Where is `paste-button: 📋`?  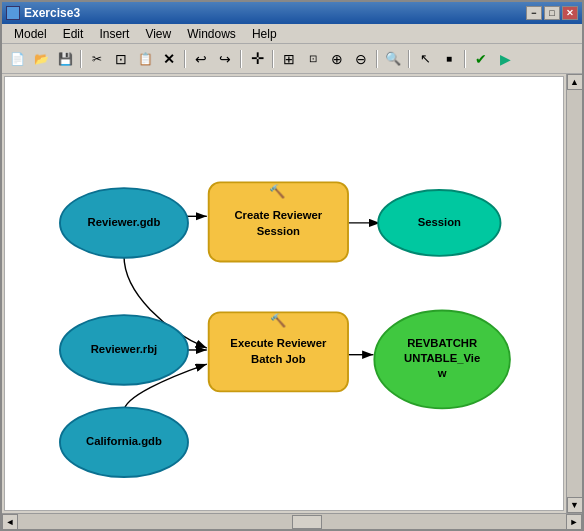
paste-button: 📋 is located at coordinates (145, 59).